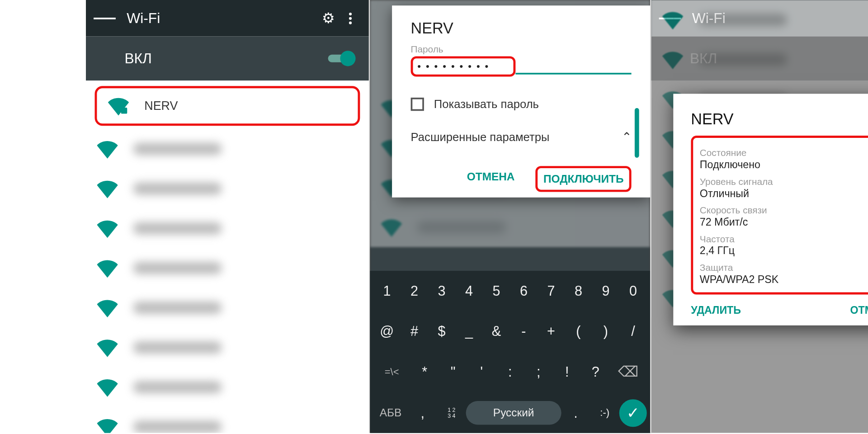  Describe the element at coordinates (521, 101) in the screenshot. I see `connect-dialog: NERV Пароль • • • • • • • • • Показывать…` at that location.